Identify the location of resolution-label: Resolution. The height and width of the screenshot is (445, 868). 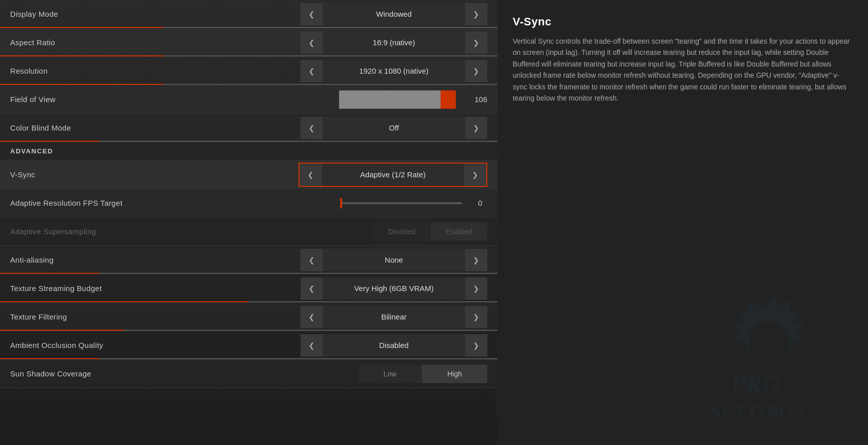
(155, 71).